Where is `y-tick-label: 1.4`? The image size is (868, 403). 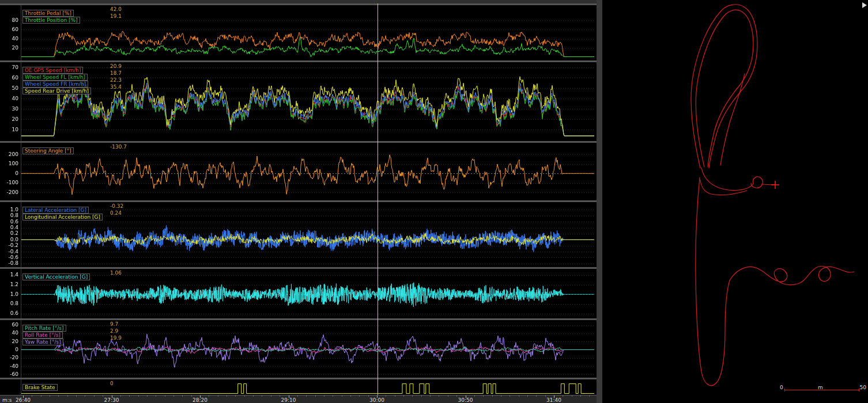
y-tick-label: 1.4 is located at coordinates (9, 275).